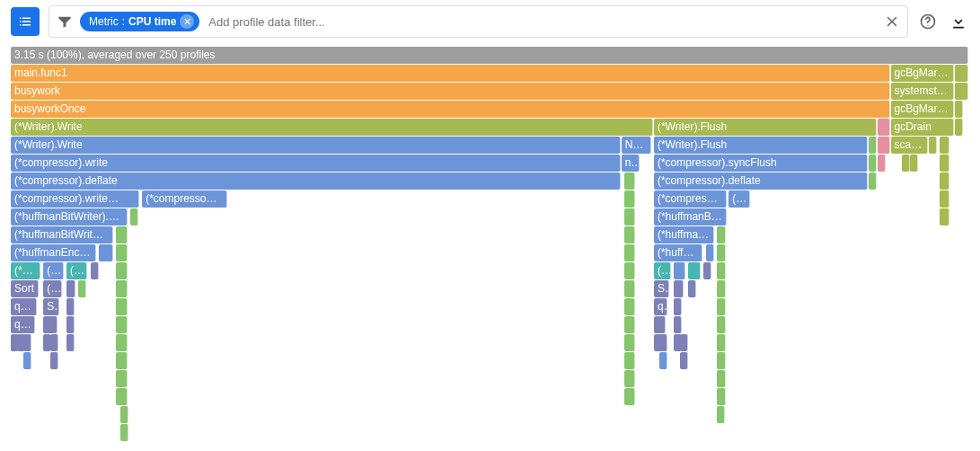 Image resolution: width=980 pixels, height=451 pixels. What do you see at coordinates (928, 22) in the screenshot?
I see `help-button` at bounding box center [928, 22].